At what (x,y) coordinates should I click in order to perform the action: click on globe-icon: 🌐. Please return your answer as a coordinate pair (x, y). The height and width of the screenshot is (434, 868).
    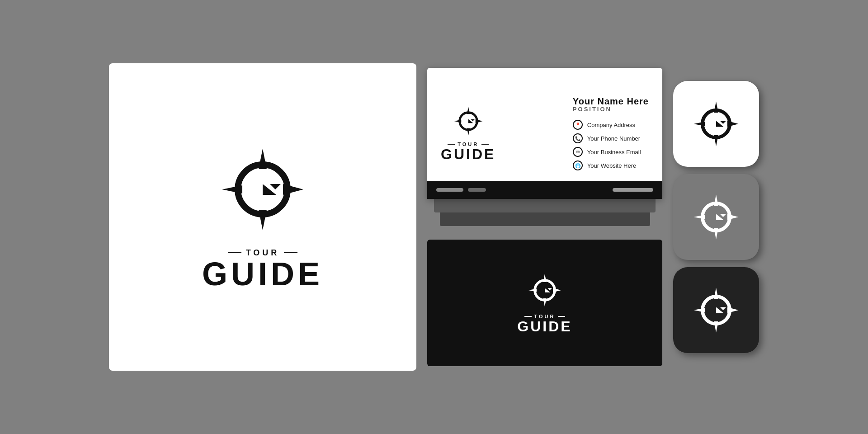
    Looking at the image, I should click on (578, 165).